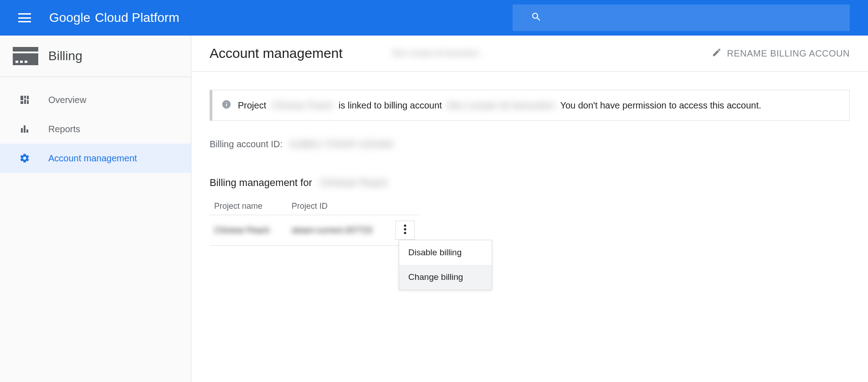 The width and height of the screenshot is (868, 382). What do you see at coordinates (314, 206) in the screenshot?
I see `table-header: Project name Project ID` at bounding box center [314, 206].